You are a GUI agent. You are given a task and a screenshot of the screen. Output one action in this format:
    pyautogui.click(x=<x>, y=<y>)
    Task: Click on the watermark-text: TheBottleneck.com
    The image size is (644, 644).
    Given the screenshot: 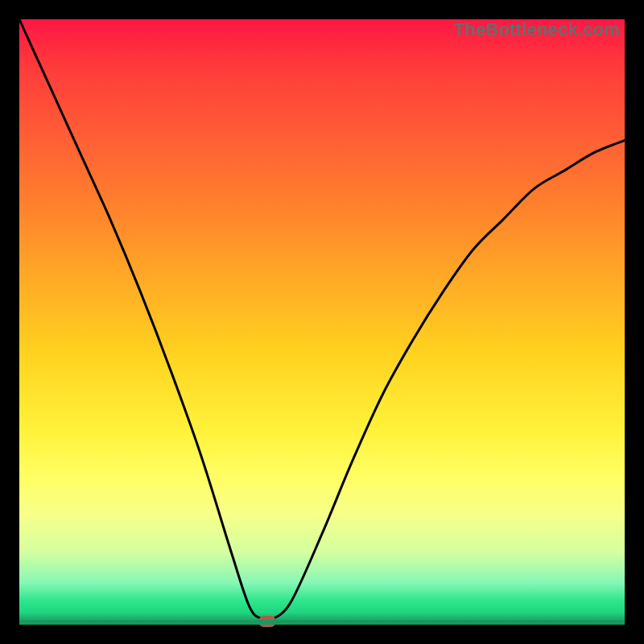 What is the action you would take?
    pyautogui.click(x=537, y=30)
    